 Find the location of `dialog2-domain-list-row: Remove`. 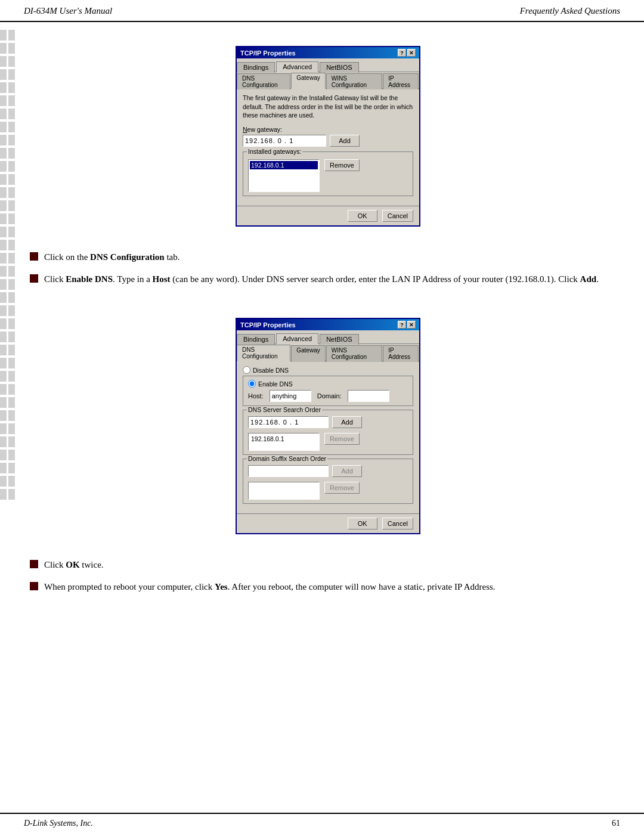

dialog2-domain-list-row: Remove is located at coordinates (328, 491).